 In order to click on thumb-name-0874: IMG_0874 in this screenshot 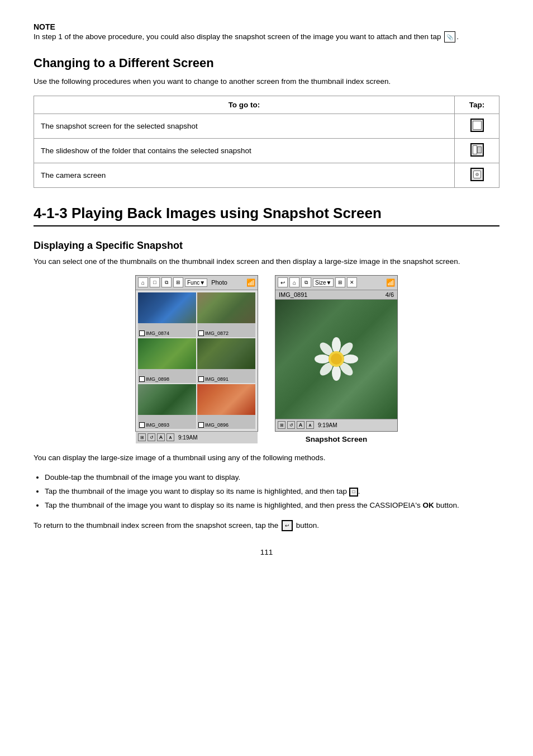, I will do `click(158, 333)`.